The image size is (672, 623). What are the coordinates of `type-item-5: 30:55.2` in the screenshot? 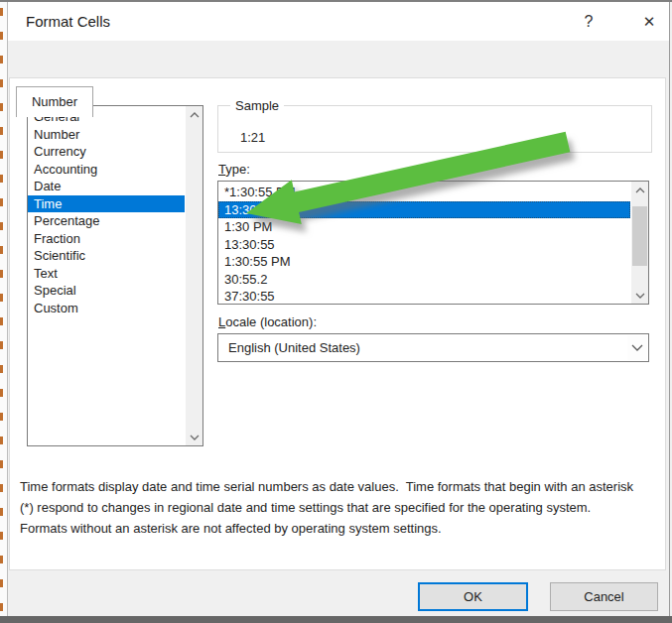 It's located at (425, 280).